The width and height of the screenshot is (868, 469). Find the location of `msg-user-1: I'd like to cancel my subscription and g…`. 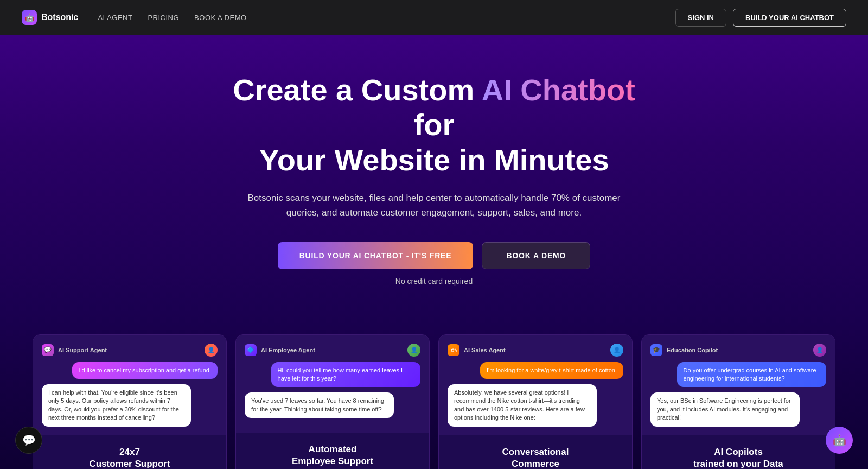

msg-user-1: I'd like to cancel my subscription and g… is located at coordinates (145, 370).